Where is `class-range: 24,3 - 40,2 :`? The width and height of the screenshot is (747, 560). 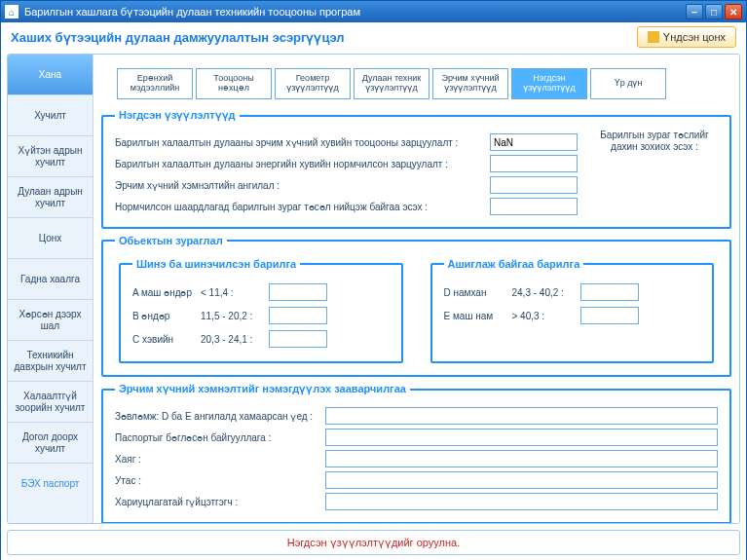
class-range: 24,3 - 40,2 : is located at coordinates (546, 292).